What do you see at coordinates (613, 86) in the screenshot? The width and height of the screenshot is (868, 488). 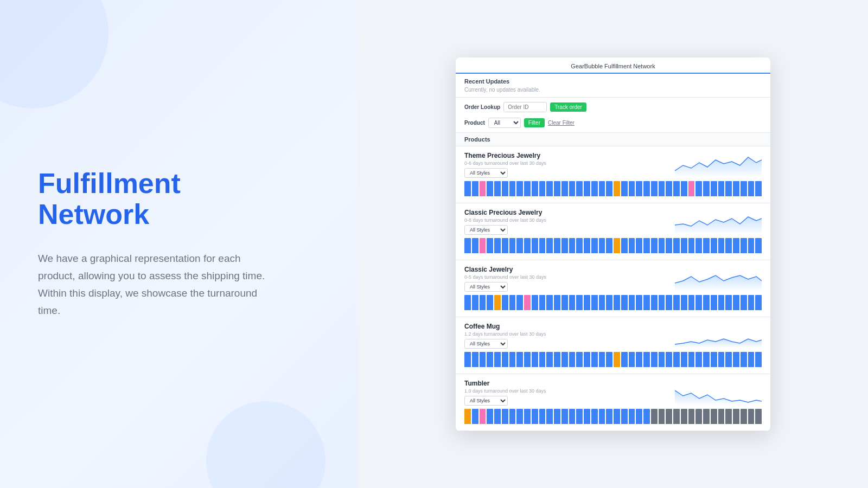 I see `recent-updates-section: Recent Updates Currently, no updates ava…` at bounding box center [613, 86].